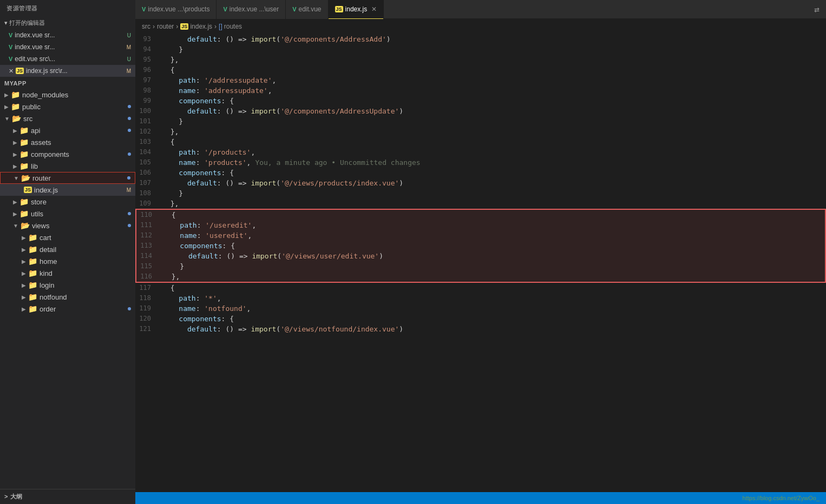 This screenshot has width=826, height=504. What do you see at coordinates (481, 194) in the screenshot?
I see `code-line: 108 }` at bounding box center [481, 194].